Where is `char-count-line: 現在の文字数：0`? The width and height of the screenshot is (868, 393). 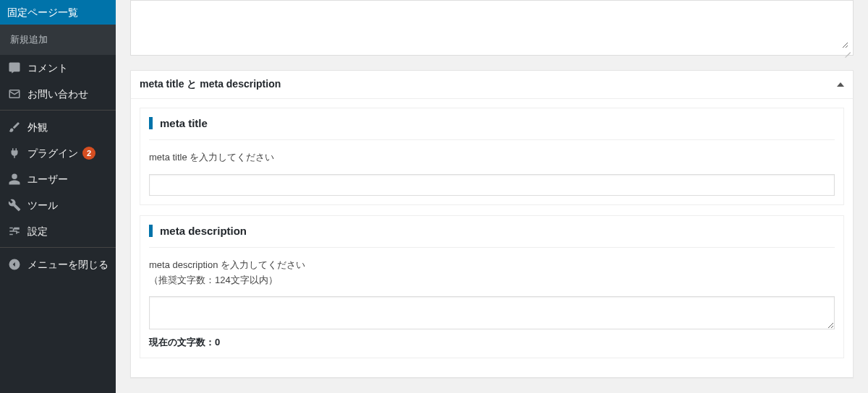
char-count-line: 現在の文字数：0 is located at coordinates (492, 342).